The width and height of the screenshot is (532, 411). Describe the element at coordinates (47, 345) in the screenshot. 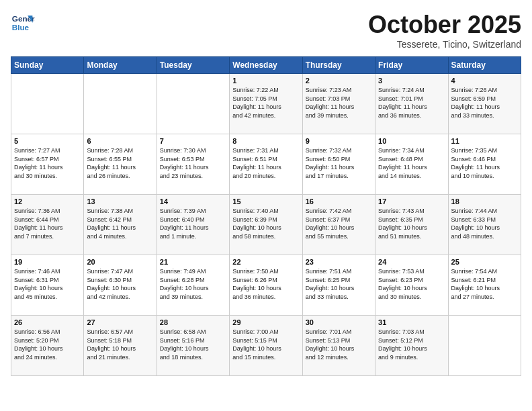

I see `day-info: Sunrise: 6:56 AM Sunset: 5:20 PM Dayligh…` at that location.